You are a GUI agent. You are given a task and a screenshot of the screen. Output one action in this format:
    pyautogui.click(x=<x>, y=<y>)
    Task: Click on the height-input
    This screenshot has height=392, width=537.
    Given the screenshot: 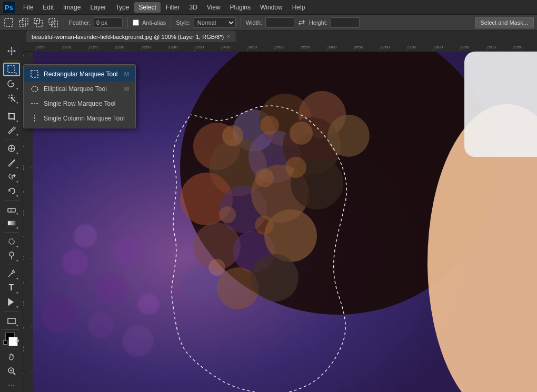 What is the action you would take?
    pyautogui.click(x=345, y=23)
    